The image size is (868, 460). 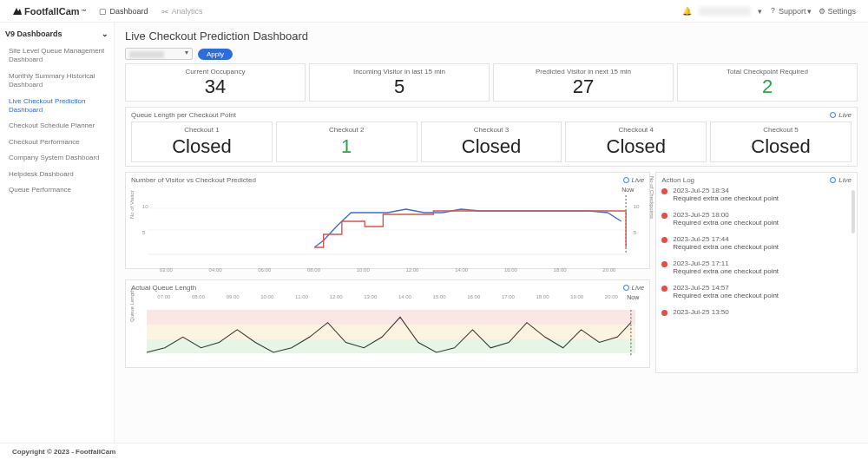 What do you see at coordinates (470, 229) in the screenshot?
I see `checkpoint-step-line` at bounding box center [470, 229].